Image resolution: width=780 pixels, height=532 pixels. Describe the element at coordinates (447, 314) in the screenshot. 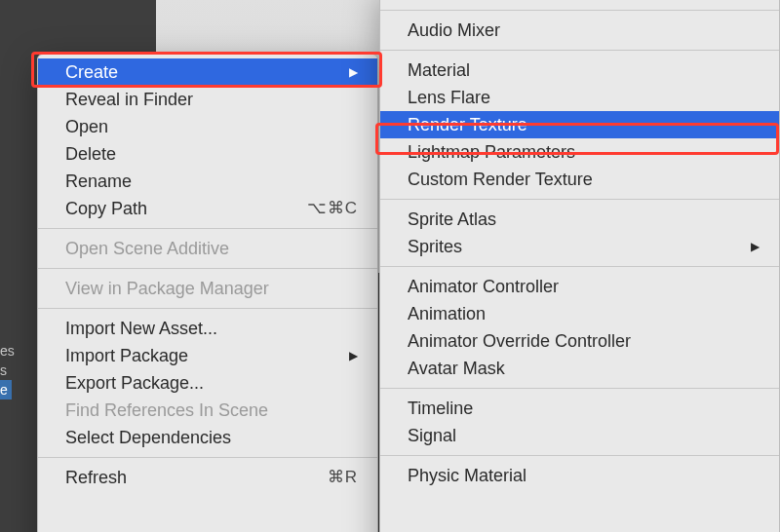

I see `menu-item-label: Animation` at that location.